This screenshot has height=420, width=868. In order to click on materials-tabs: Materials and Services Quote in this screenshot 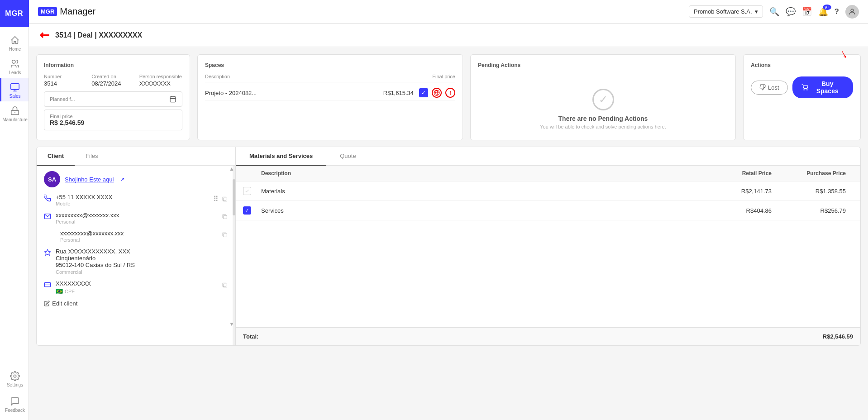, I will do `click(548, 157)`.